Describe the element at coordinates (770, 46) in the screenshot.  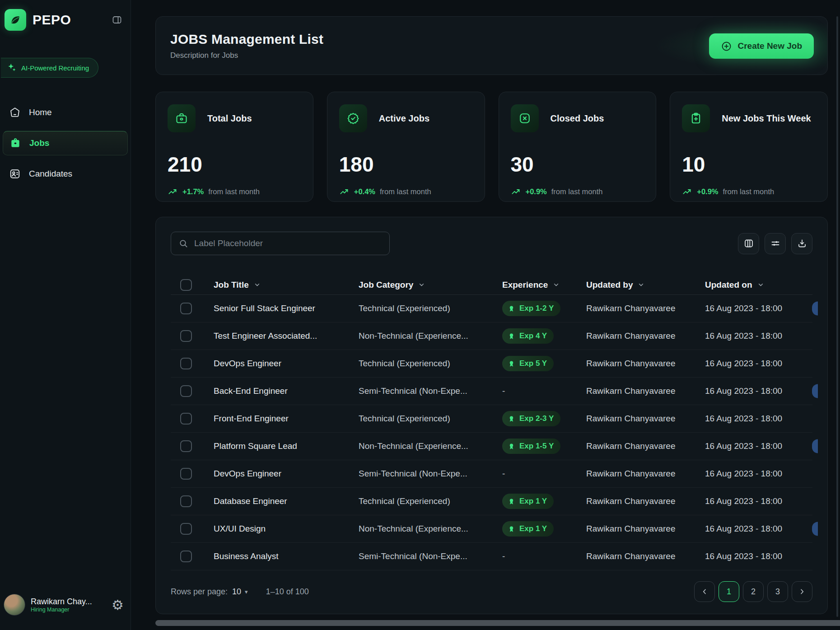
I see `create-new-job-label: Create New Job` at that location.